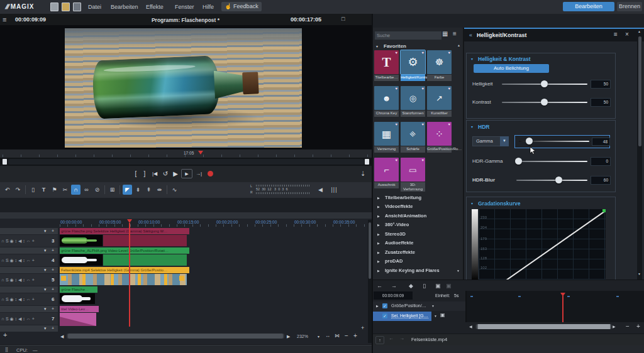 Image resolution: width=644 pixels, height=353 pixels. What do you see at coordinates (5, 162) in the screenshot?
I see `scrub-handle-left` at bounding box center [5, 162].